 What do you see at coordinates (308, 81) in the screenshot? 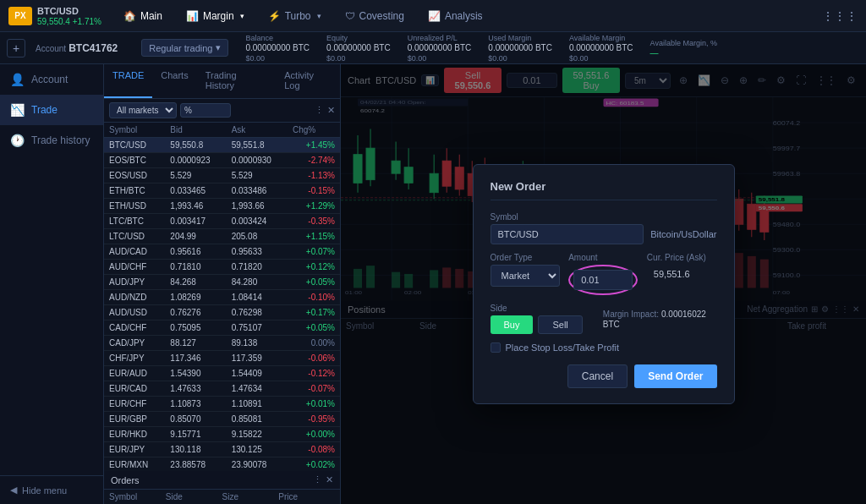
I see `tab-activity-log: Activity Log` at bounding box center [308, 81].